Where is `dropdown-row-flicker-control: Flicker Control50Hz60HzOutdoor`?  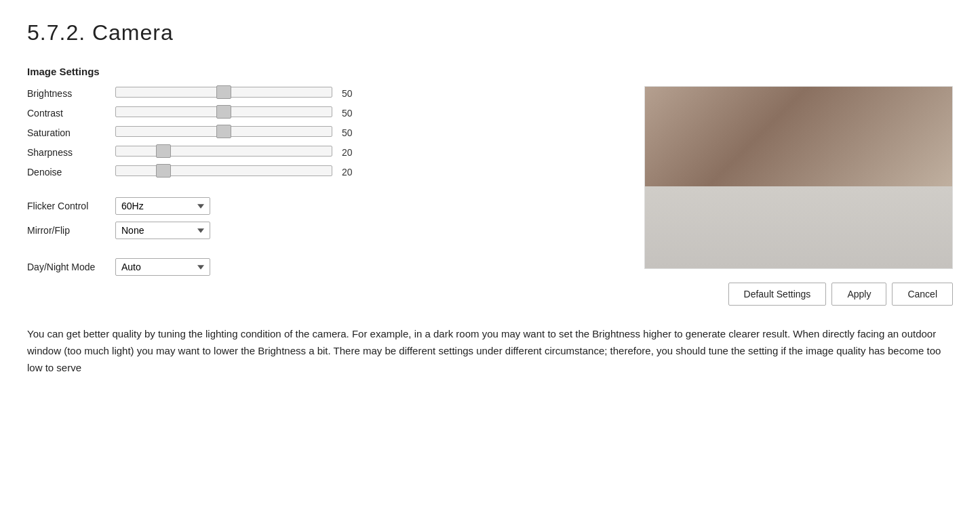 dropdown-row-flicker-control: Flicker Control50Hz60HzOutdoor is located at coordinates (251, 206).